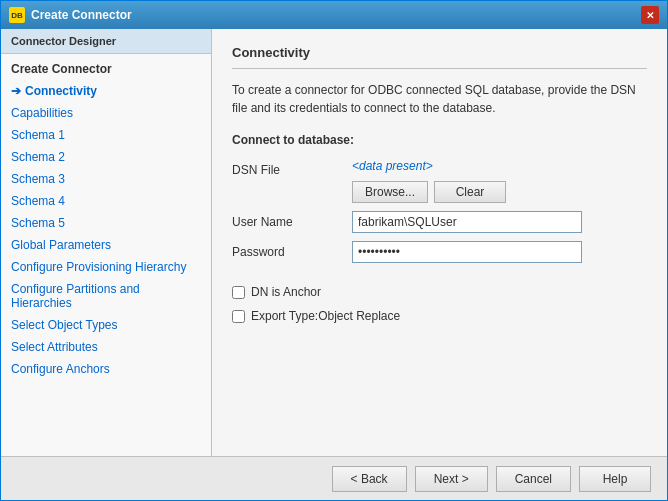 The image size is (668, 501). What do you see at coordinates (106, 179) in the screenshot?
I see `sidebar-item-schema3: Schema 3` at bounding box center [106, 179].